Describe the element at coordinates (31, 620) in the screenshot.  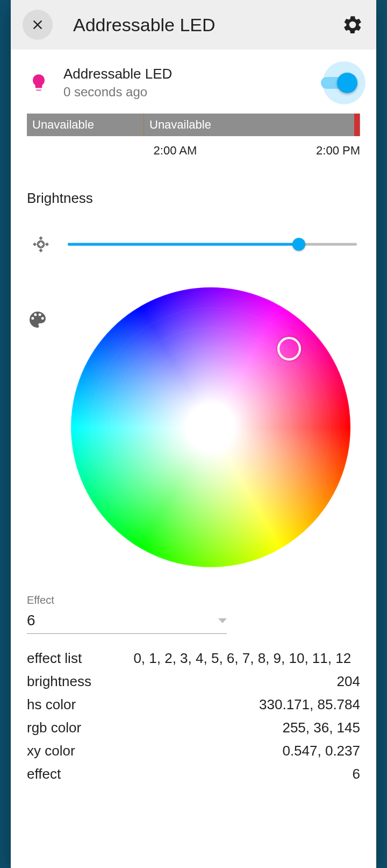
I see `effect-value: 6` at that location.